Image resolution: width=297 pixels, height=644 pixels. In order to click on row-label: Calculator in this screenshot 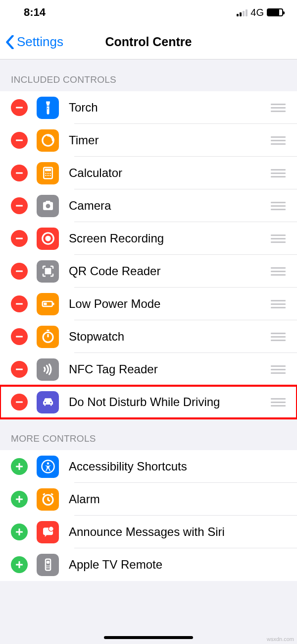, I will do `click(168, 173)`.